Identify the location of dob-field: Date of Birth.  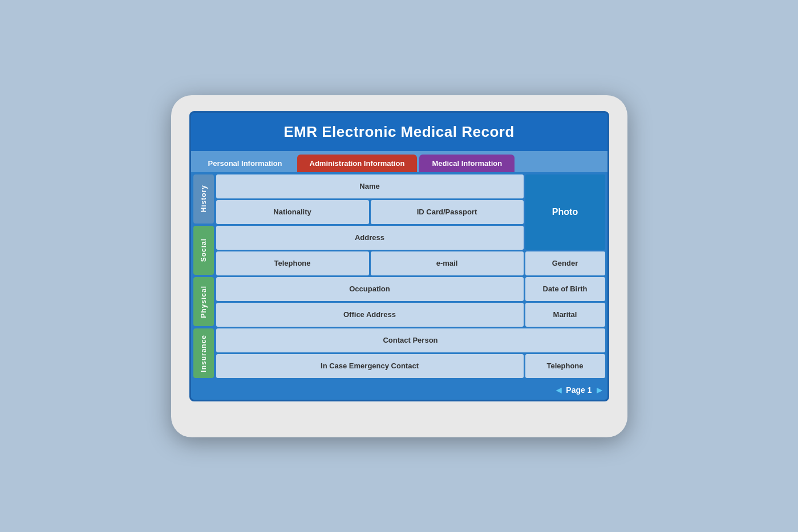
(565, 289).